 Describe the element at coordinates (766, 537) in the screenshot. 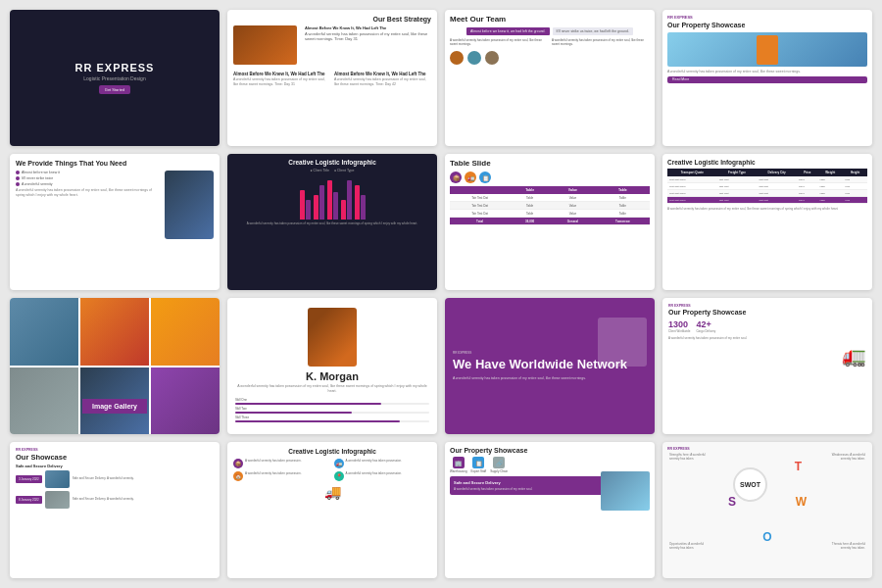

I see `o-letter: O` at that location.